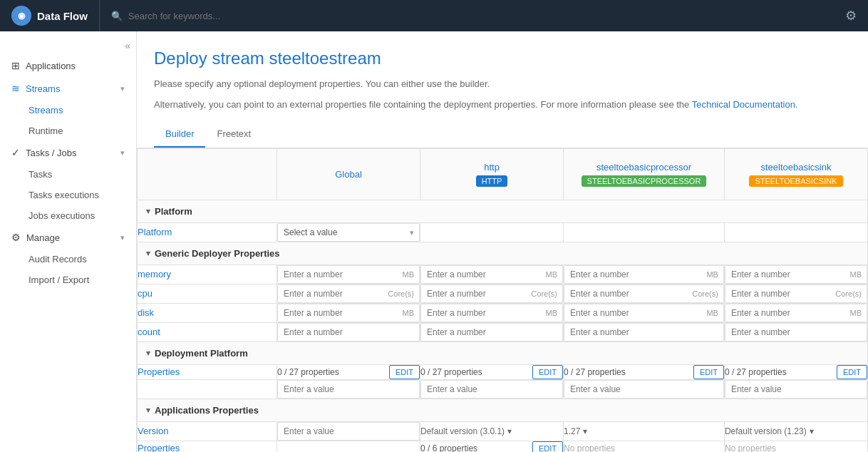  What do you see at coordinates (207, 312) in the screenshot?
I see `disk-label: disk` at bounding box center [207, 312].